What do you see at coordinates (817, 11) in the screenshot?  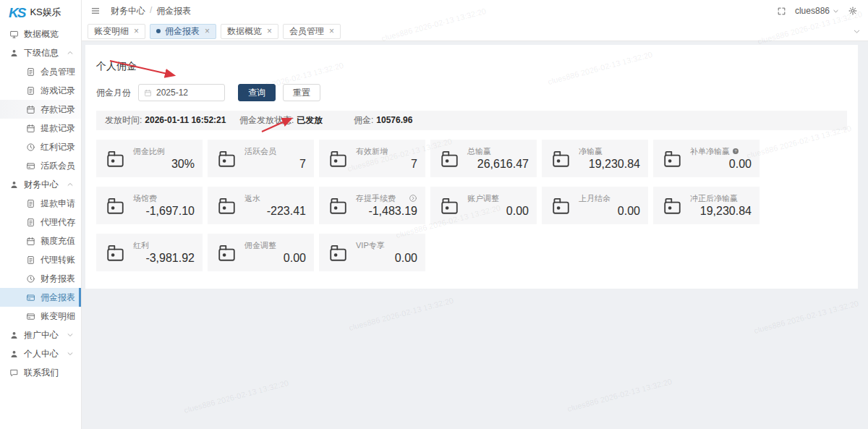 I see `user-menu: clues886` at bounding box center [817, 11].